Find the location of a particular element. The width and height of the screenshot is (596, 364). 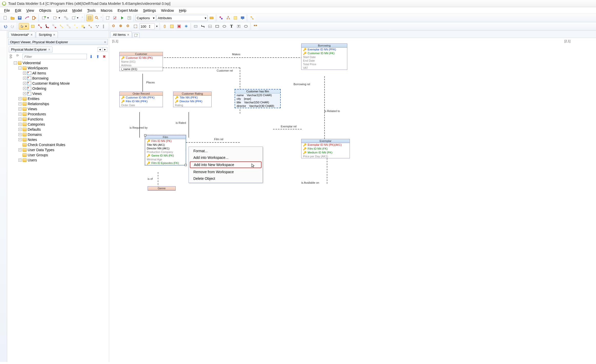

menu-model: Model is located at coordinates (77, 10).